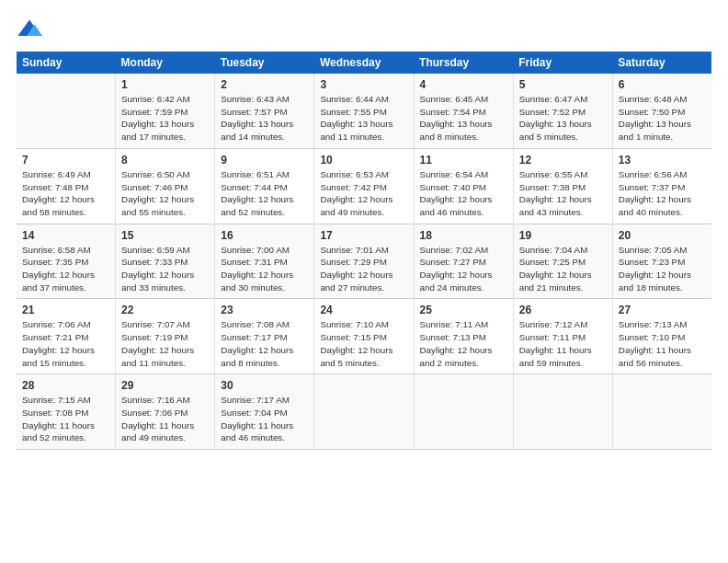  What do you see at coordinates (563, 236) in the screenshot?
I see `day-number: 19` at bounding box center [563, 236].